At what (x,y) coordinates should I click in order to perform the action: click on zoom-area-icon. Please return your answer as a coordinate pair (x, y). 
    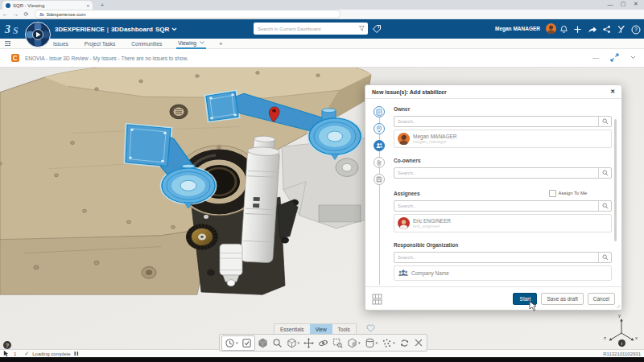
    Looking at the image, I should click on (338, 343).